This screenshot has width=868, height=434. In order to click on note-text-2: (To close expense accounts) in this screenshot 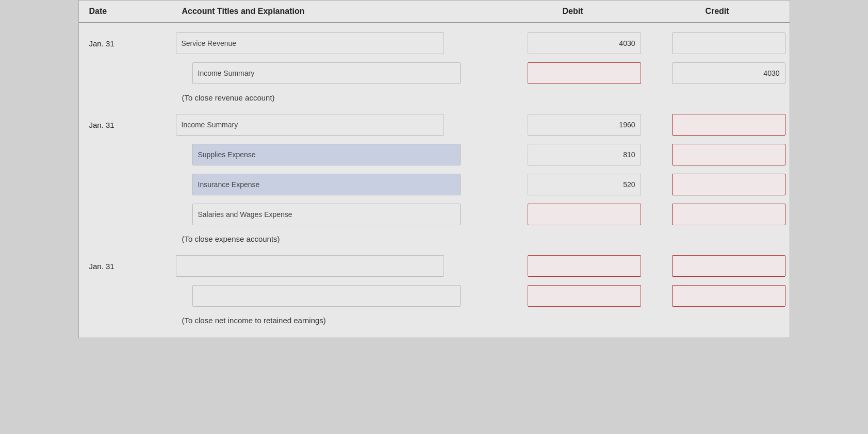, I will do `click(336, 239)`.